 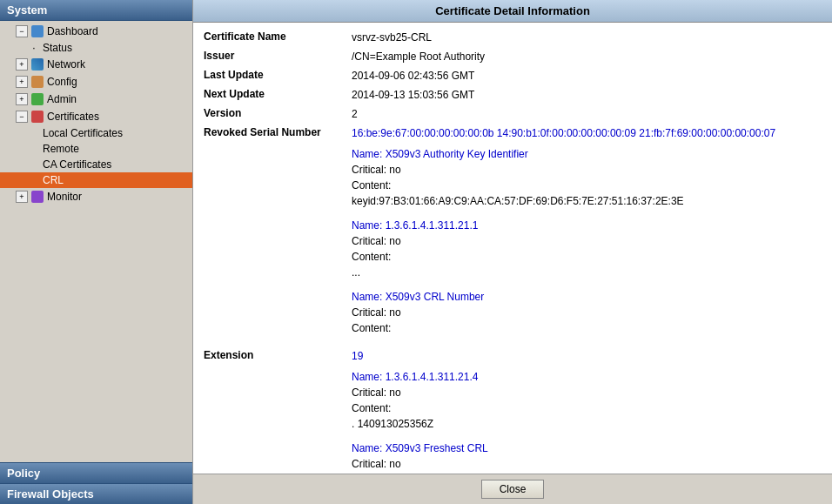 I want to click on ext-block-4: Name: 1.3.6.1.4.1.311.21.4 Critical: no …, so click(x=587, y=400).